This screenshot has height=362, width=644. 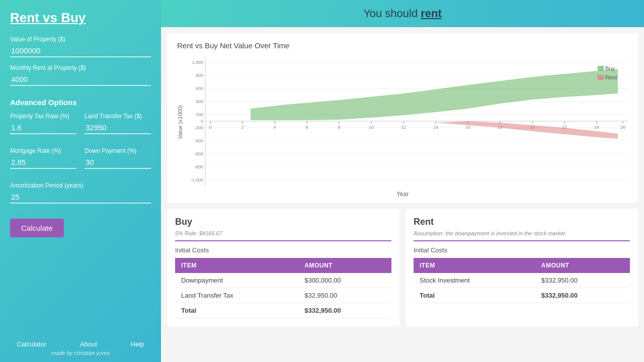 I want to click on property-value-group: Value of Property ($), so click(x=80, y=46).